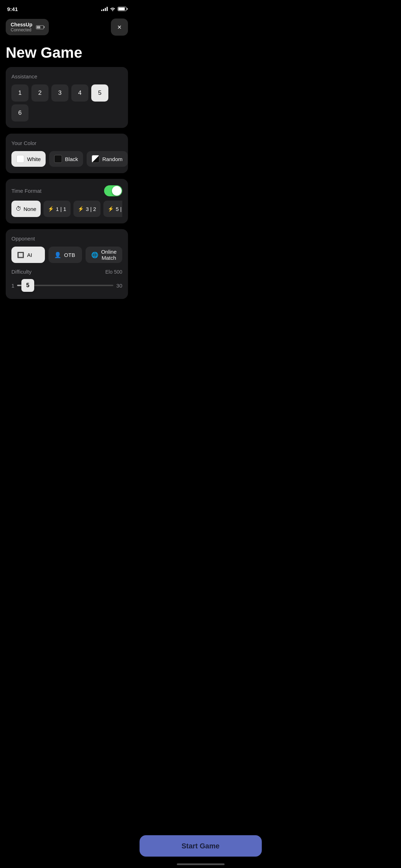 Image resolution: width=401 pixels, height=868 pixels. What do you see at coordinates (13, 286) in the screenshot?
I see `slider-min-label: 1` at bounding box center [13, 286].